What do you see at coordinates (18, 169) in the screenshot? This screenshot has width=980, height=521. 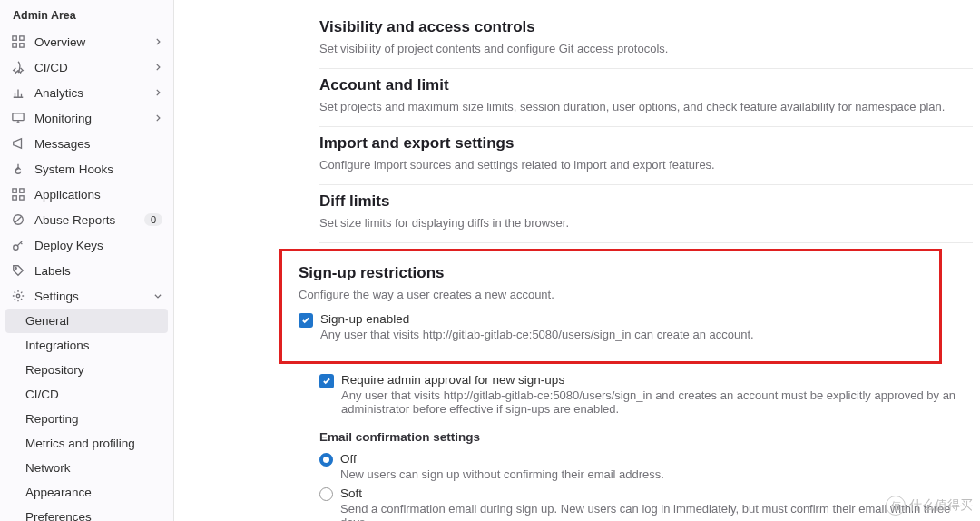 I see `hook-icon` at bounding box center [18, 169].